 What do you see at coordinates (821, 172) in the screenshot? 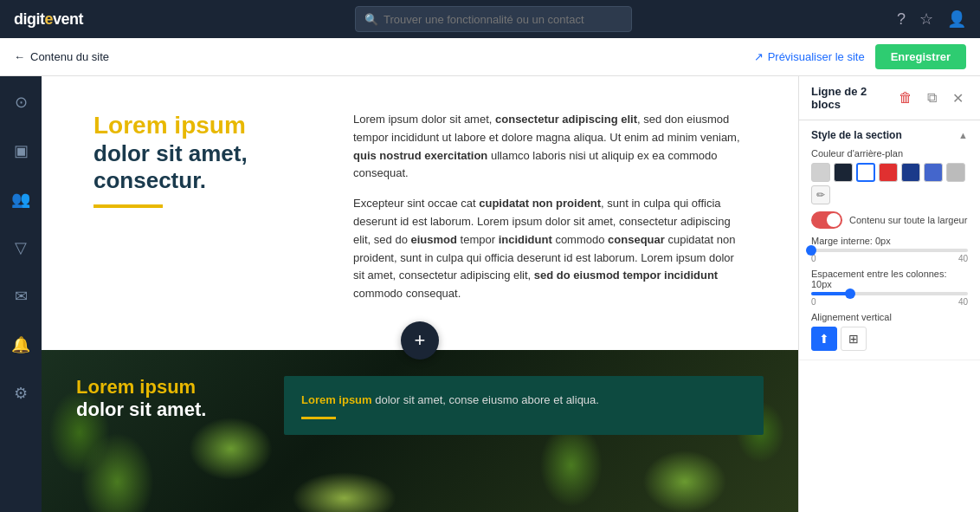
I see `swatch-light-gray` at bounding box center [821, 172].